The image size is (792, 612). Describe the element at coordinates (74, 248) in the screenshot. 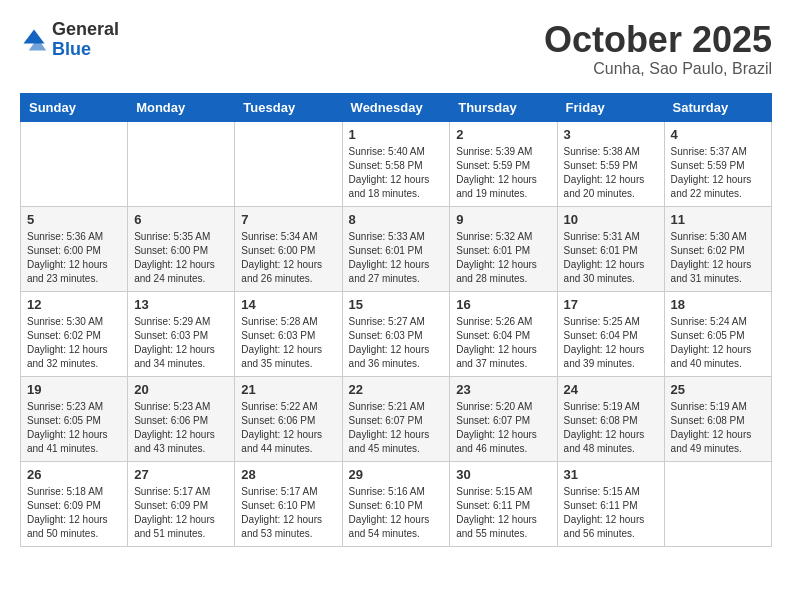

I see `calendar-day-cell: 5Sunrise: 5:36 AM Sunset: 6:00 PM Daylig…` at that location.